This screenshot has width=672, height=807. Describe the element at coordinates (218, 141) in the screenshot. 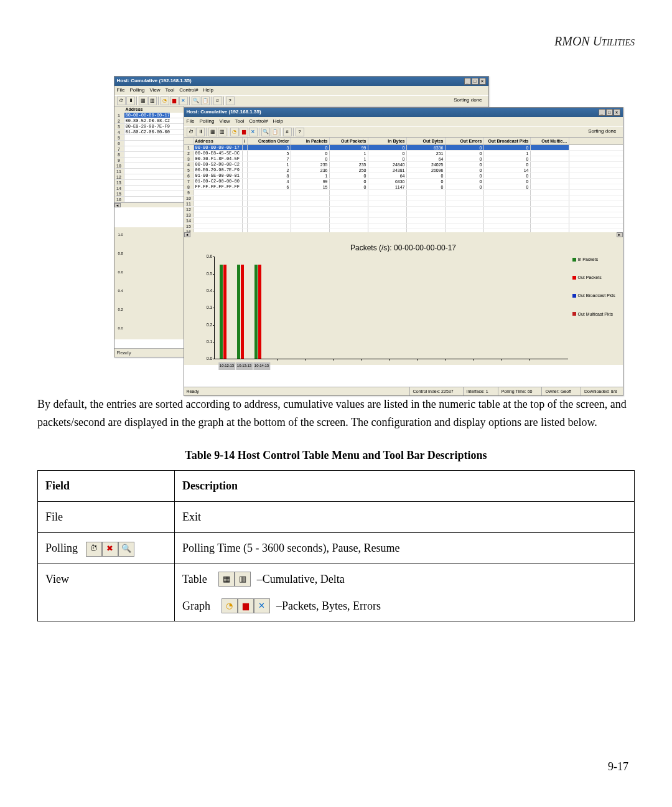

I see `hdr-address: Address` at that location.